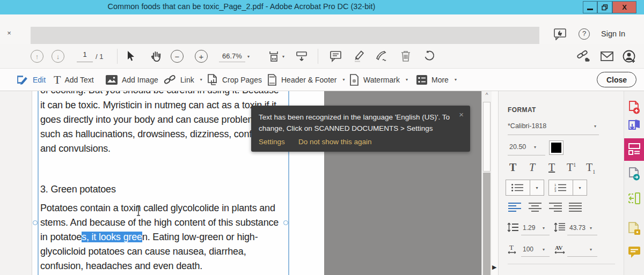 This screenshot has height=275, width=644. Describe the element at coordinates (634, 150) in the screenshot. I see `edit-pdf-icon` at that location.